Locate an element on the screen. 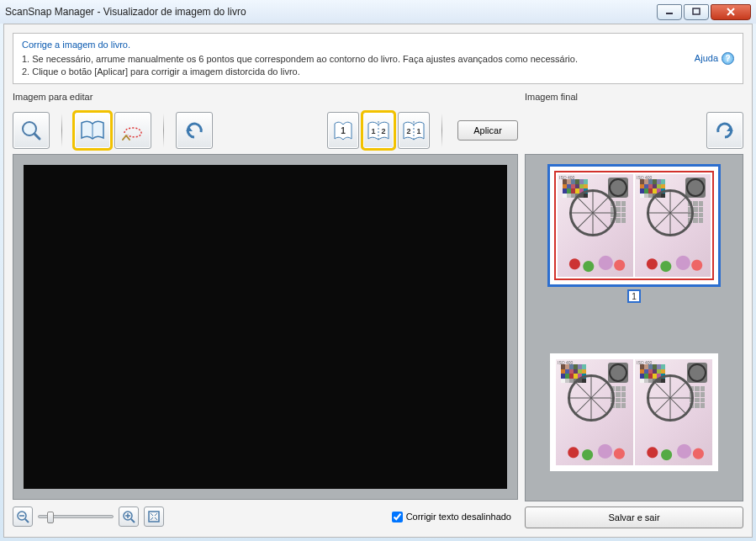 Image resolution: width=756 pixels, height=541 pixels. final-panel-label: Imagem final is located at coordinates (634, 98).